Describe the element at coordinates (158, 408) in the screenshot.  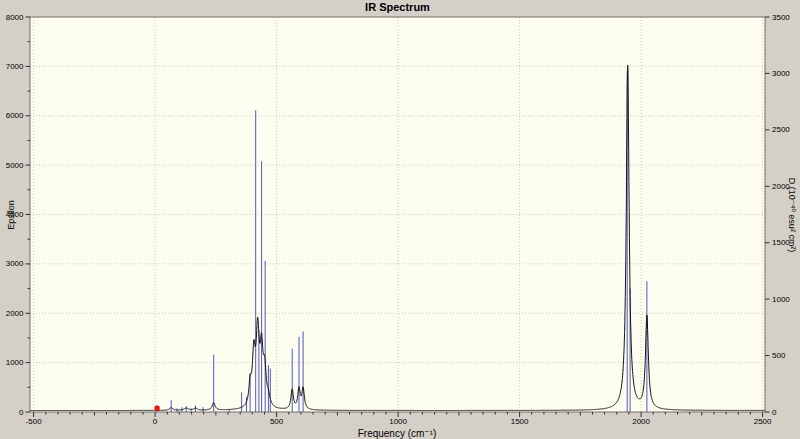
I see `origin-marker` at that location.